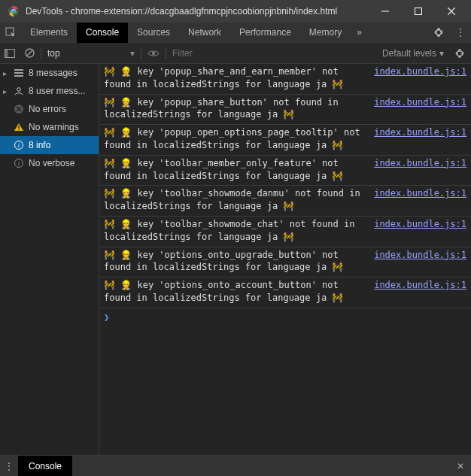 The height and width of the screenshot is (476, 471). What do you see at coordinates (285, 171) in the screenshot?
I see `console-message: 🚧 👷 key 'toolbar_member_only_feature' no…` at bounding box center [285, 171].